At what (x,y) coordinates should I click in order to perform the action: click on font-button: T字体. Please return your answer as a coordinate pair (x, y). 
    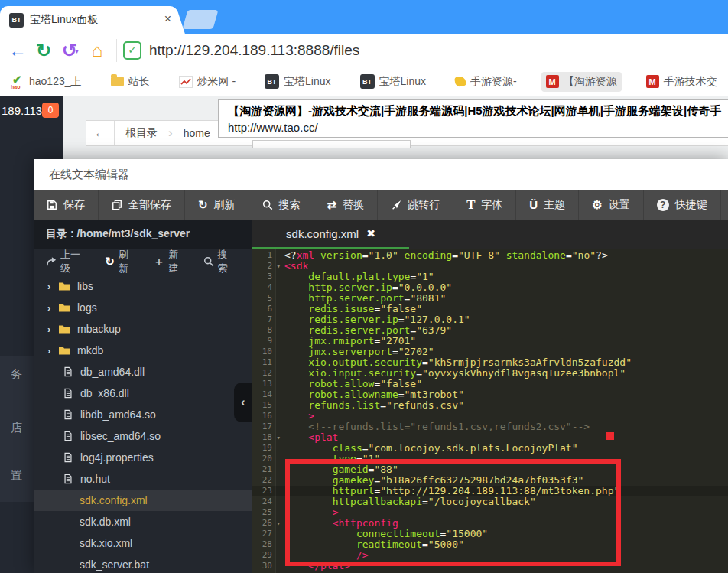
    Looking at the image, I should click on (485, 205).